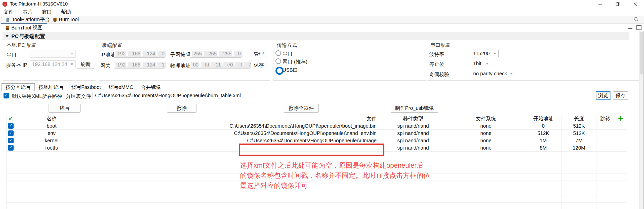  Describe the element at coordinates (543, 148) in the screenshot. I see `cell-start-address: 8M` at that location.